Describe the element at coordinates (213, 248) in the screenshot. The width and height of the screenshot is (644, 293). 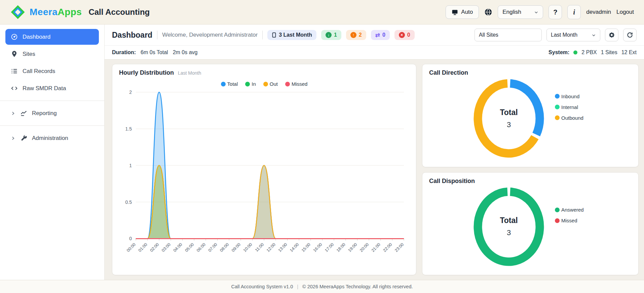
I see `svg-text: 07:00` at that location.